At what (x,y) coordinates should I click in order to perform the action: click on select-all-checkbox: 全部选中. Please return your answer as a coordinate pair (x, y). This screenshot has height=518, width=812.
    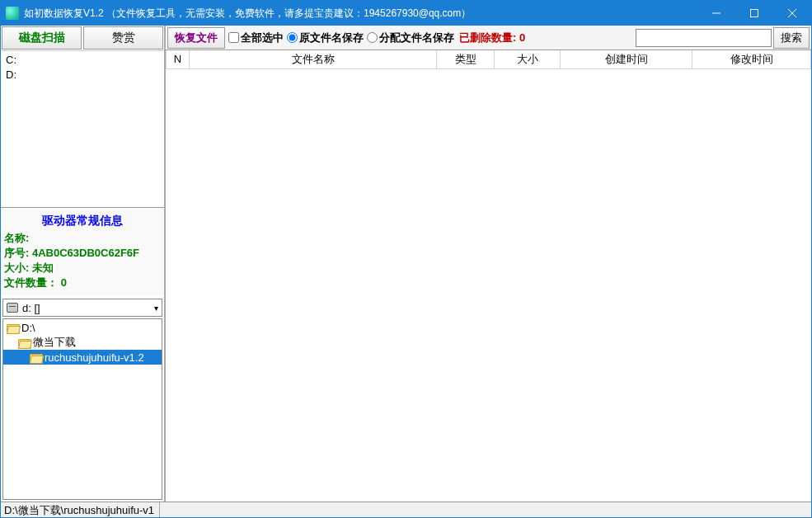
    Looking at the image, I should click on (256, 38).